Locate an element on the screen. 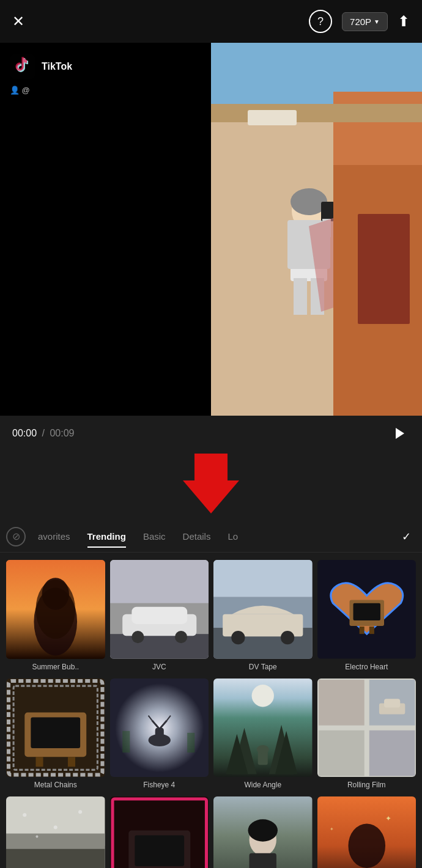 The height and width of the screenshot is (868, 422). help-button: ? is located at coordinates (320, 21).